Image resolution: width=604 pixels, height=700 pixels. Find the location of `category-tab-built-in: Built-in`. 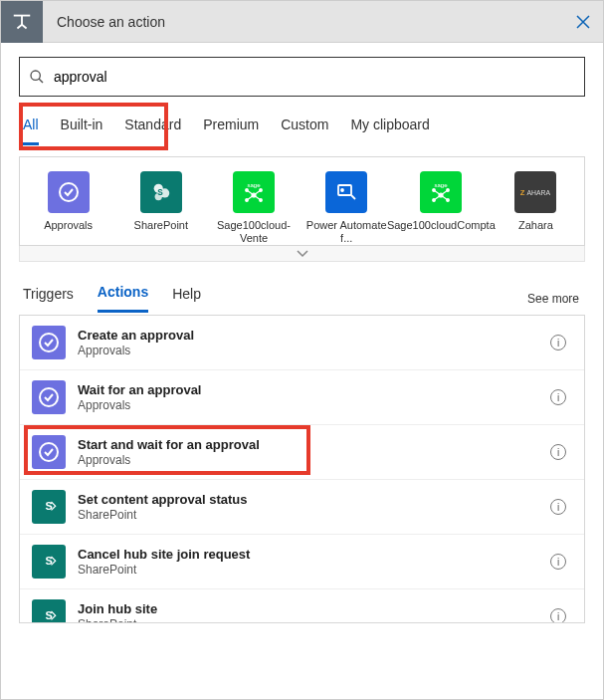

category-tab-built-in: Built-in is located at coordinates (82, 127).